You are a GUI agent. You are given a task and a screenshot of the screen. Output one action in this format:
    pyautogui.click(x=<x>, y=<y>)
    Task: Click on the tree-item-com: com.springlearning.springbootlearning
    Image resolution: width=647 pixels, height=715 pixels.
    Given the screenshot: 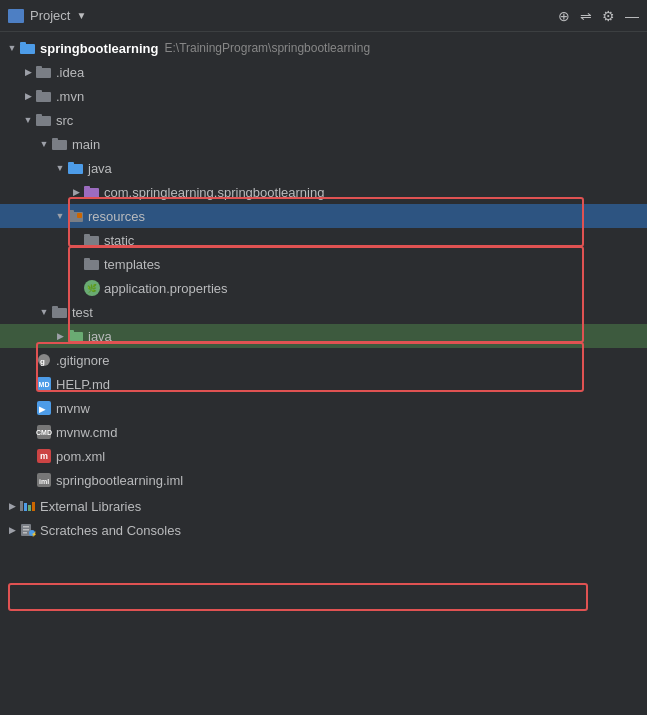 What is the action you would take?
    pyautogui.click(x=324, y=192)
    